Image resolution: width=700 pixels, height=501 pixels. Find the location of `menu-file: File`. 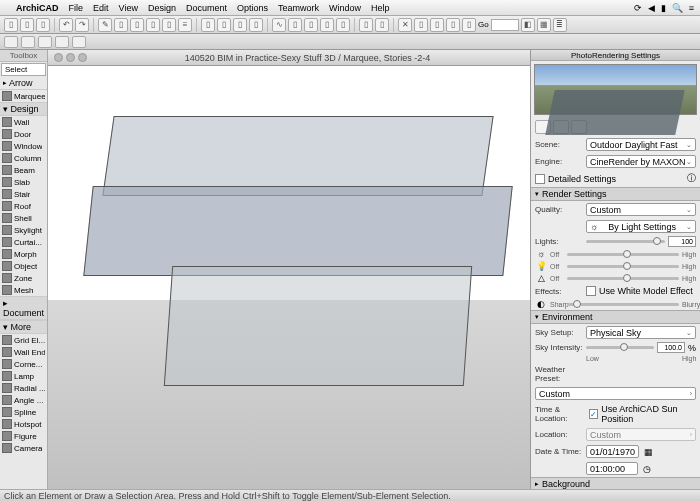

menu-file: File is located at coordinates (76, 8).